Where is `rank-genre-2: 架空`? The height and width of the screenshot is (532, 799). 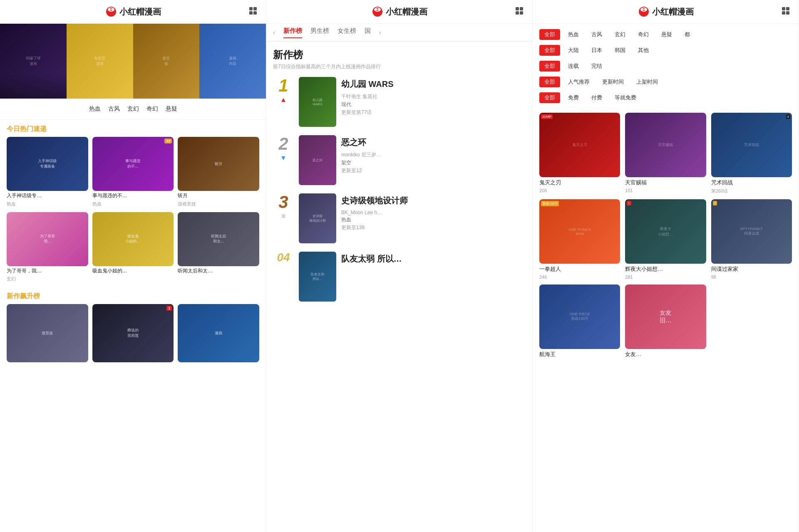 rank-genre-2: 架空 is located at coordinates (434, 163).